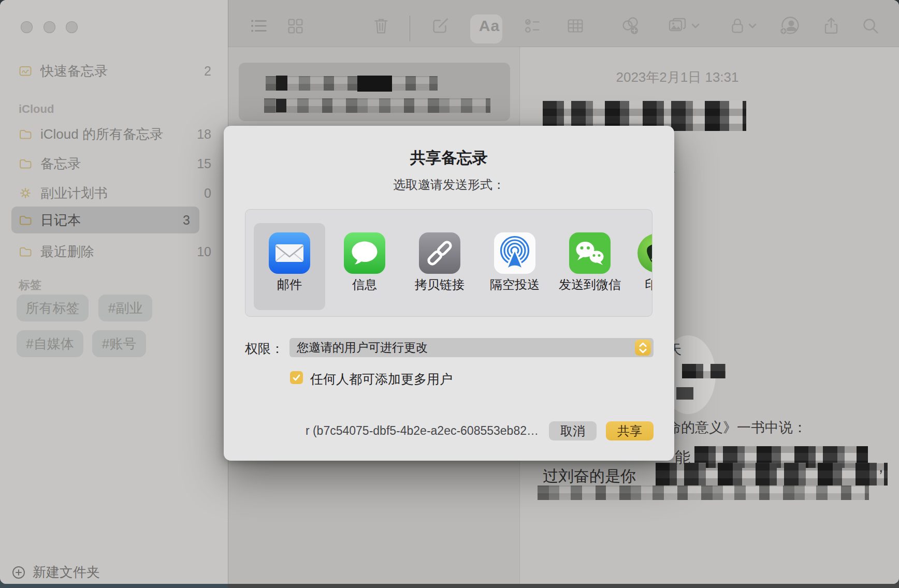 The image size is (899, 588). I want to click on tag-side-business: #副业, so click(125, 308).